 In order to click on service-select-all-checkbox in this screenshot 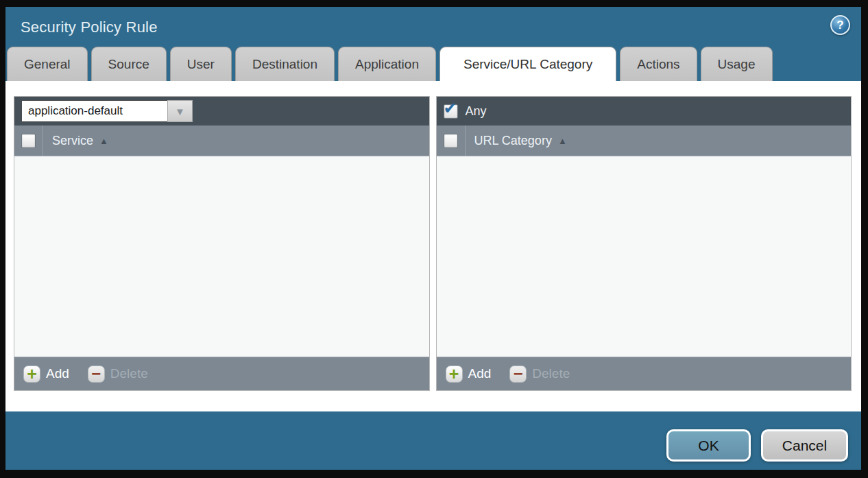, I will do `click(29, 141)`.